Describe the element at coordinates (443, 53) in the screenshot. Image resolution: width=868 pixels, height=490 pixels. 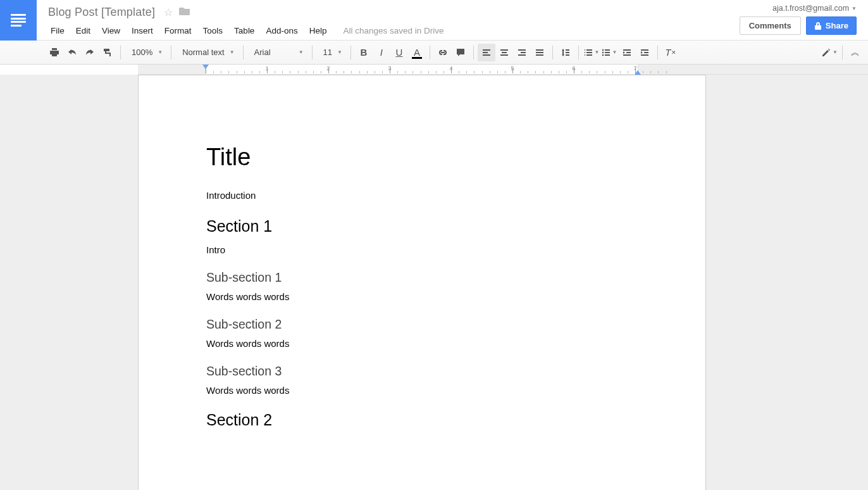
I see `insert-link-icon` at that location.